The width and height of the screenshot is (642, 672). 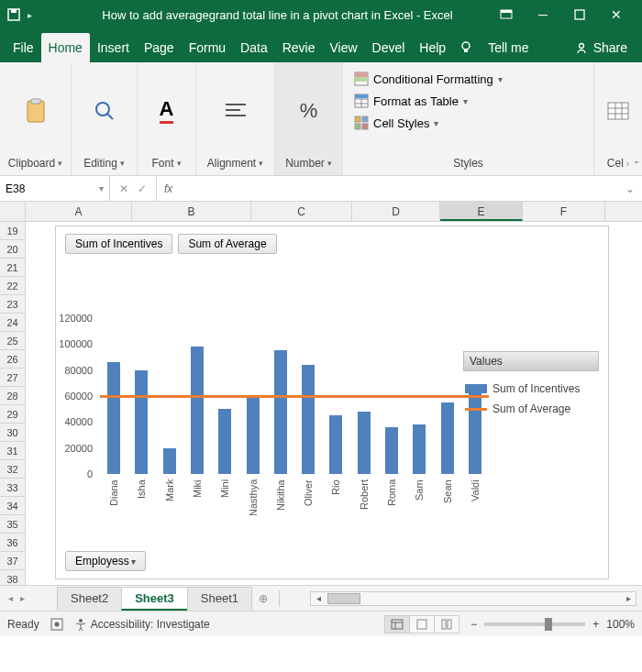 What do you see at coordinates (482, 211) in the screenshot?
I see `column-header-E: E` at bounding box center [482, 211].